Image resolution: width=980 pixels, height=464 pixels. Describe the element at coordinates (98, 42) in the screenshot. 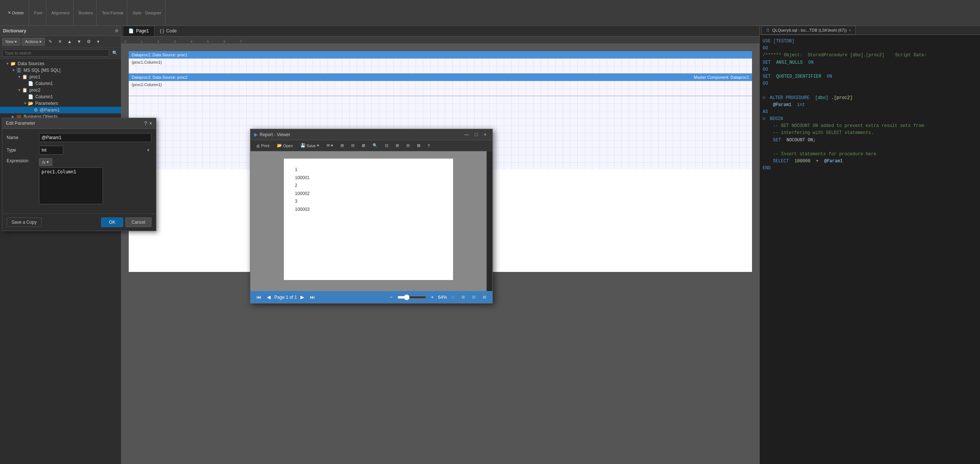

I see `settings-dropdown-icon-button: ▾` at that location.